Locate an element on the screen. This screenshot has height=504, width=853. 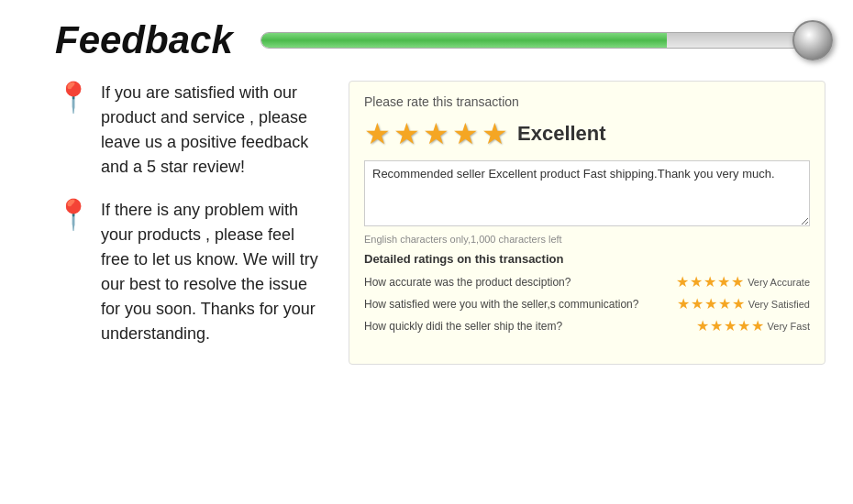
ds3-3: ★ is located at coordinates (730, 326).